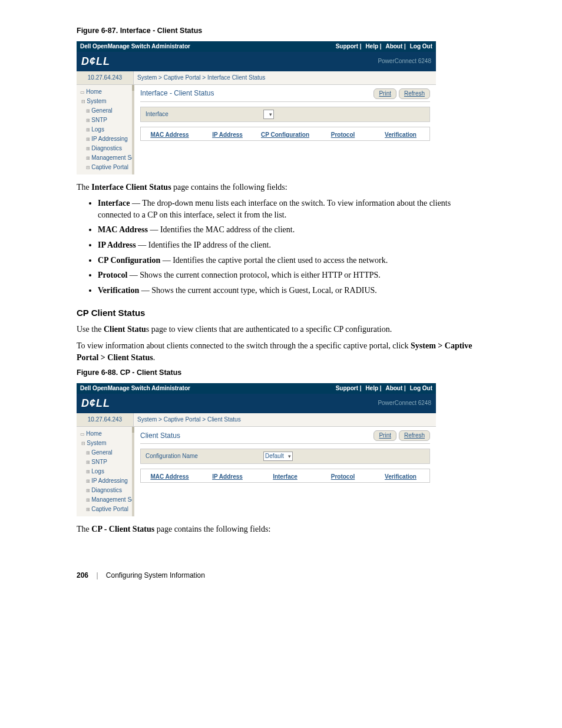 The width and height of the screenshot is (562, 728). I want to click on interface-field-label: Interface, so click(204, 114).